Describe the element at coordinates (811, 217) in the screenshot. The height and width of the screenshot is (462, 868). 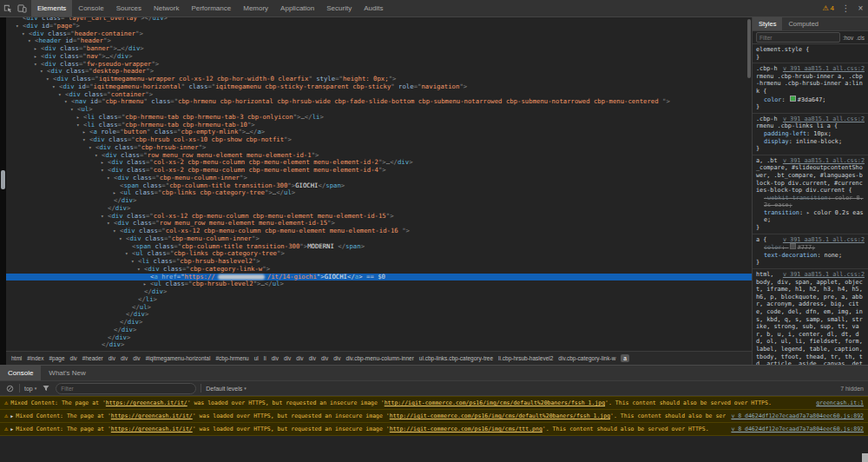
I see `style-property: transition: ▸ color 0.2s ease;` at that location.